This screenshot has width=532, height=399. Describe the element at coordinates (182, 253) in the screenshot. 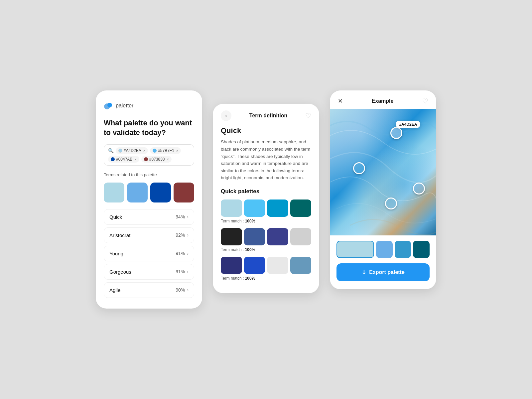

I see `term-pct-young: 91% ›` at that location.